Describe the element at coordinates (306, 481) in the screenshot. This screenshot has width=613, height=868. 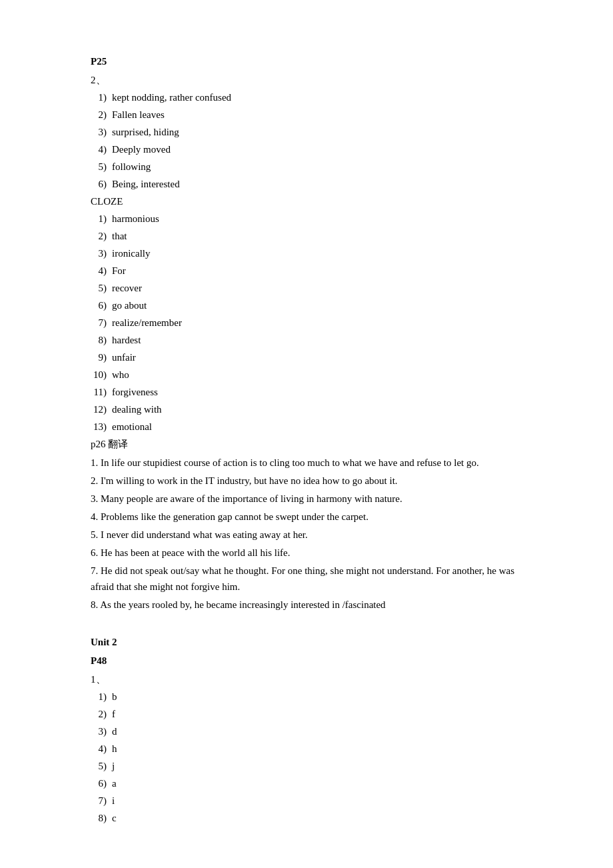
I see `translation-item: 2. I'm willing to work in the IT industr…` at that location.